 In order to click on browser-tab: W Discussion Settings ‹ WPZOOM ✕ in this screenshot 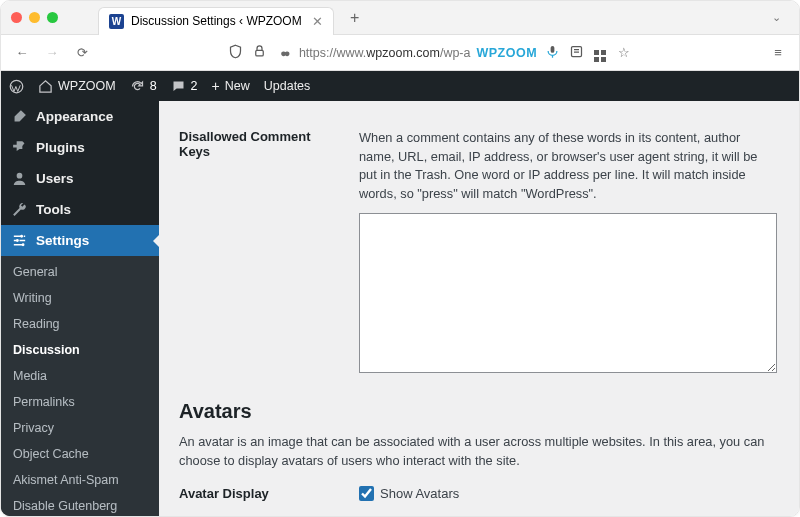, I will do `click(216, 21)`.